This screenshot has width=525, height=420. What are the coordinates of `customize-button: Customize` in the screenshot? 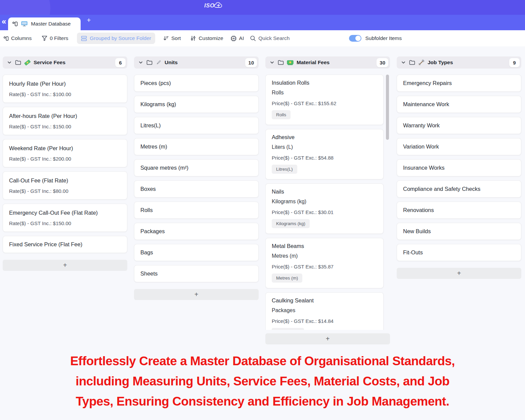 It's located at (207, 38).